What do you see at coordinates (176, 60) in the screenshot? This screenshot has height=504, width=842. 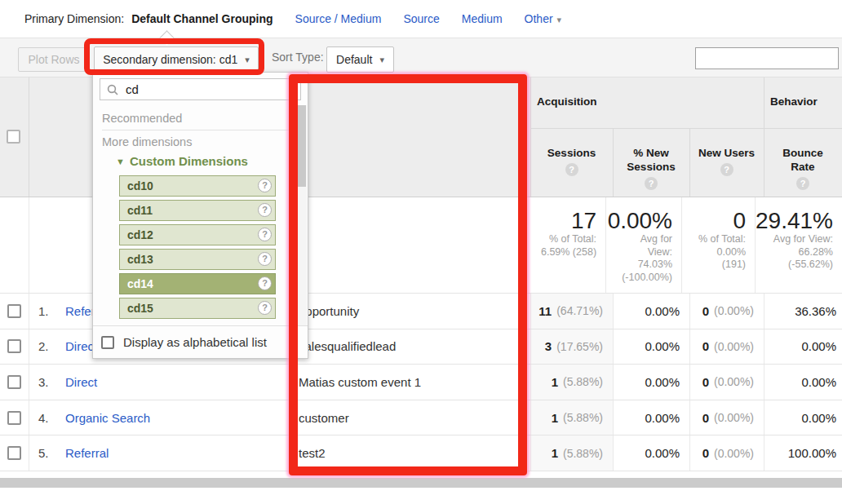 I see `secondary-dimension-button: Secondary dimension: cd1 ▾` at bounding box center [176, 60].